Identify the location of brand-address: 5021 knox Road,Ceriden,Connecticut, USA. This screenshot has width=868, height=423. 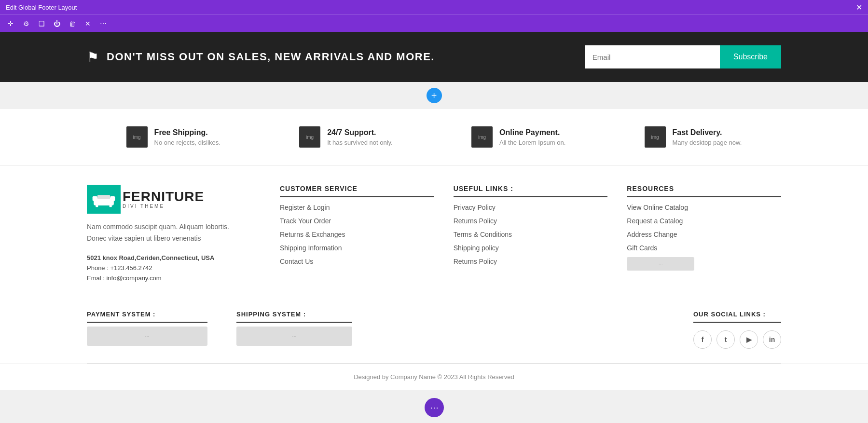
(164, 258).